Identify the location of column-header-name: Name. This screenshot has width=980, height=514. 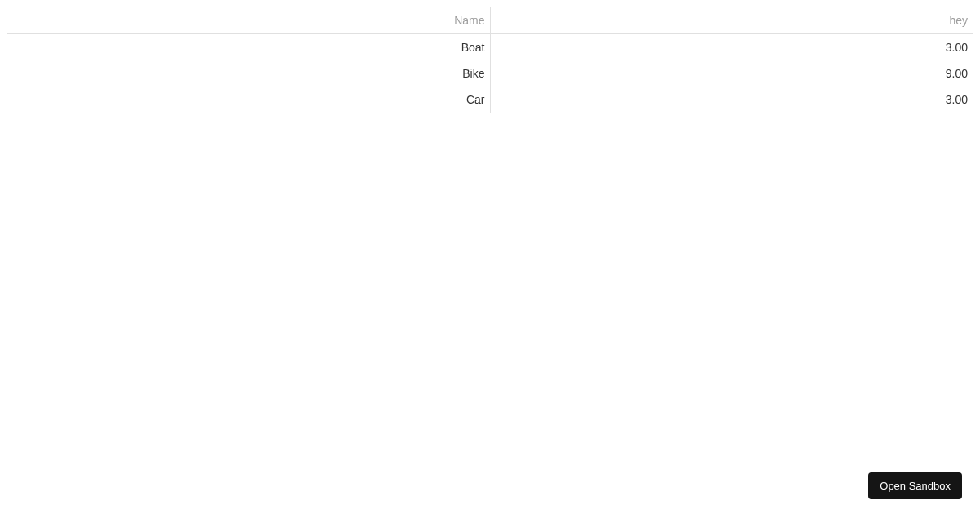
(249, 20).